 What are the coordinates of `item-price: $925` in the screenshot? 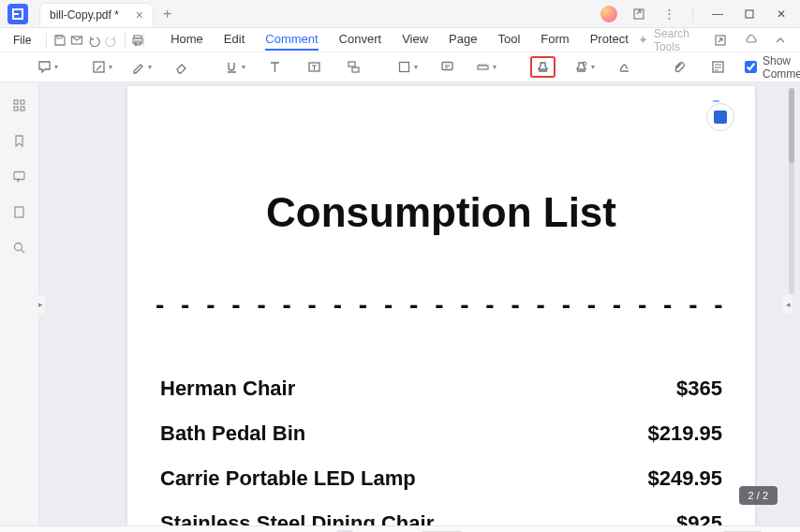 It's located at (699, 519).